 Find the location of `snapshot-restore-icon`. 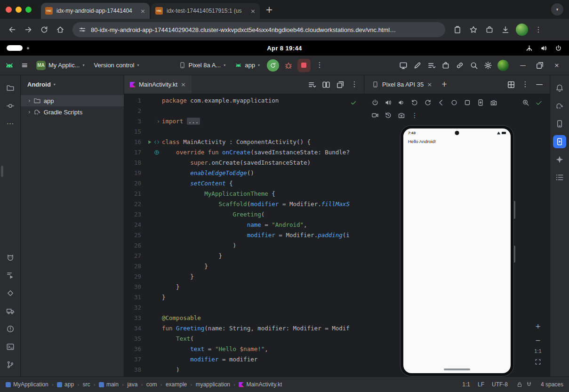

snapshot-restore-icon is located at coordinates (388, 115).